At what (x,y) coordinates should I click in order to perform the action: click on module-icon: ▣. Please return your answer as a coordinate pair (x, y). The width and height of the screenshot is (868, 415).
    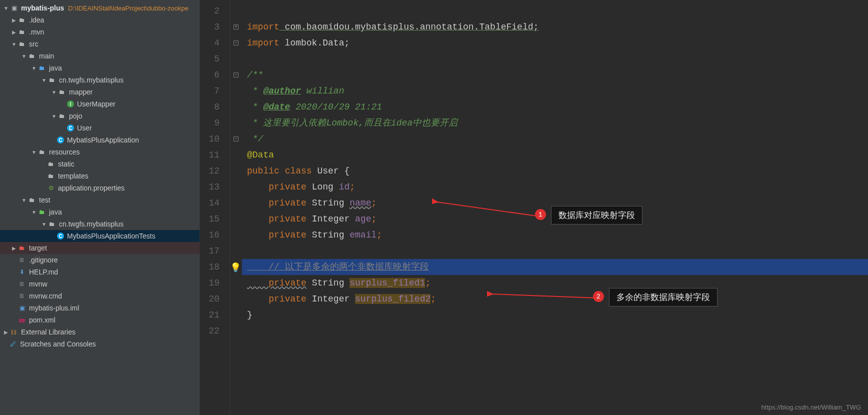
    Looking at the image, I should click on (14, 8).